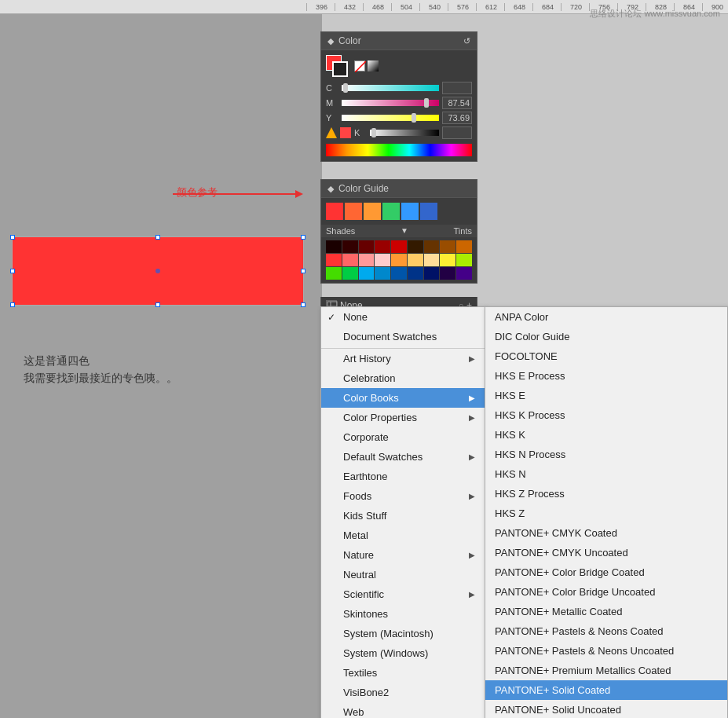 Image resolution: width=728 pixels, height=718 pixels. What do you see at coordinates (373, 66) in the screenshot?
I see `gradient-icon` at bounding box center [373, 66].